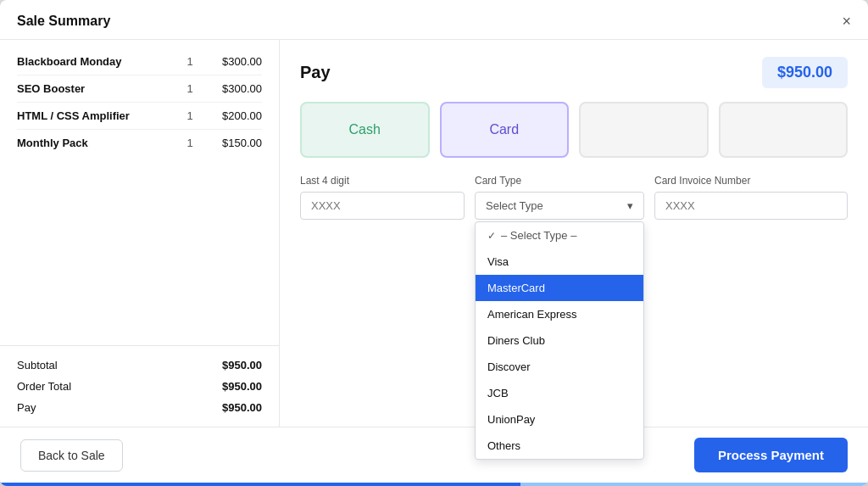 The height and width of the screenshot is (486, 868). What do you see at coordinates (382, 181) in the screenshot?
I see `last4-label: Last 4 digit` at bounding box center [382, 181].